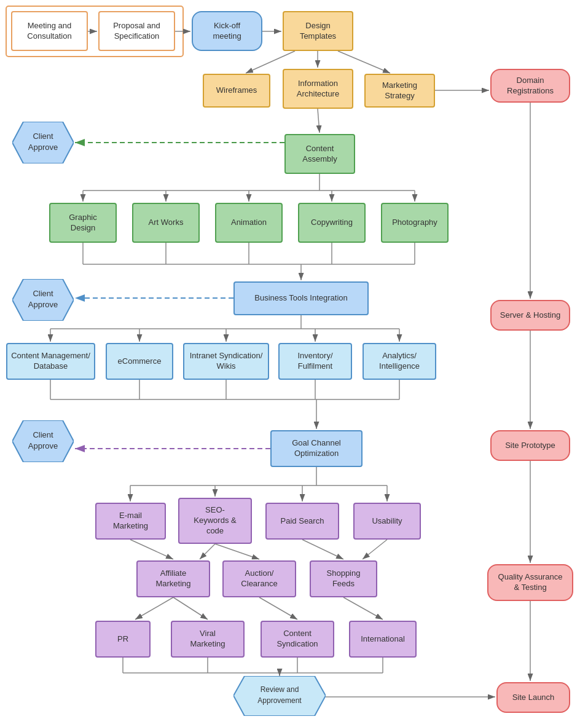  I want to click on ecommerce-label: eCommerce, so click(140, 361).